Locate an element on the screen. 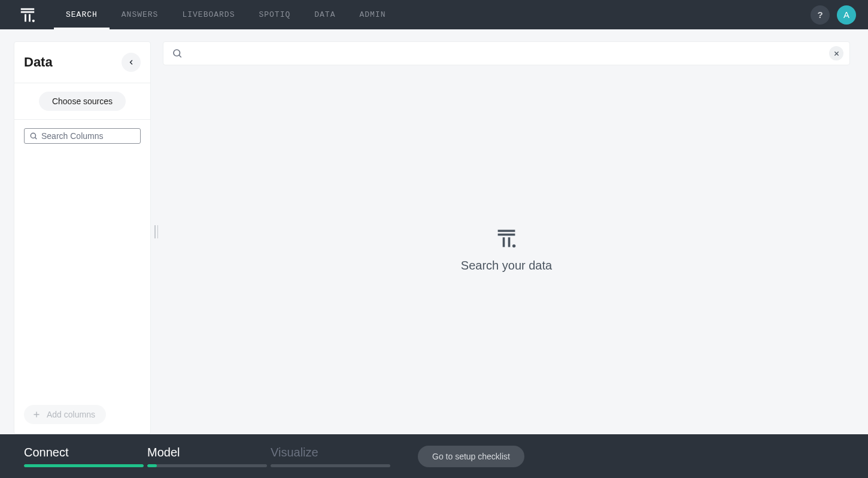 Image resolution: width=868 pixels, height=478 pixels. clear-search-button is located at coordinates (836, 53).